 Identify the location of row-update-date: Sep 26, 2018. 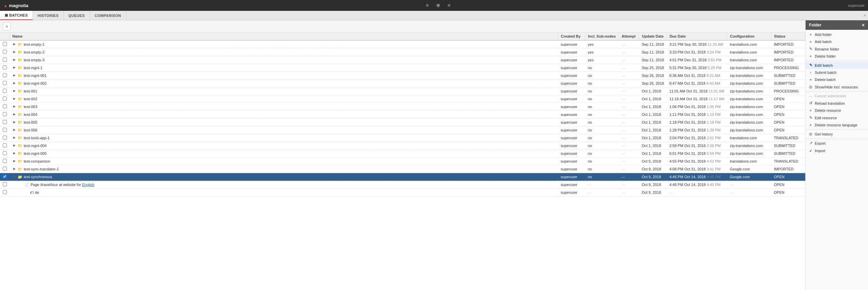
(653, 83).